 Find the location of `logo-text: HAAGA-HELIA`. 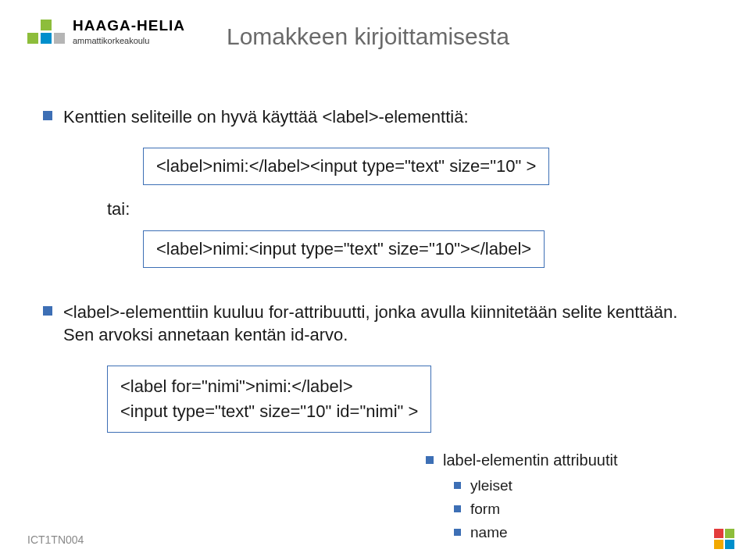

logo-text: HAAGA-HELIA is located at coordinates (129, 26).